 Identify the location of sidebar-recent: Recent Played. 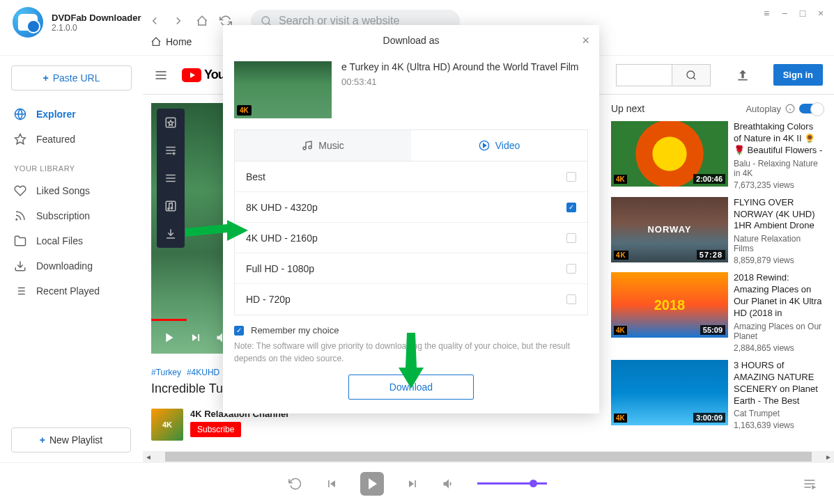
(71, 291).